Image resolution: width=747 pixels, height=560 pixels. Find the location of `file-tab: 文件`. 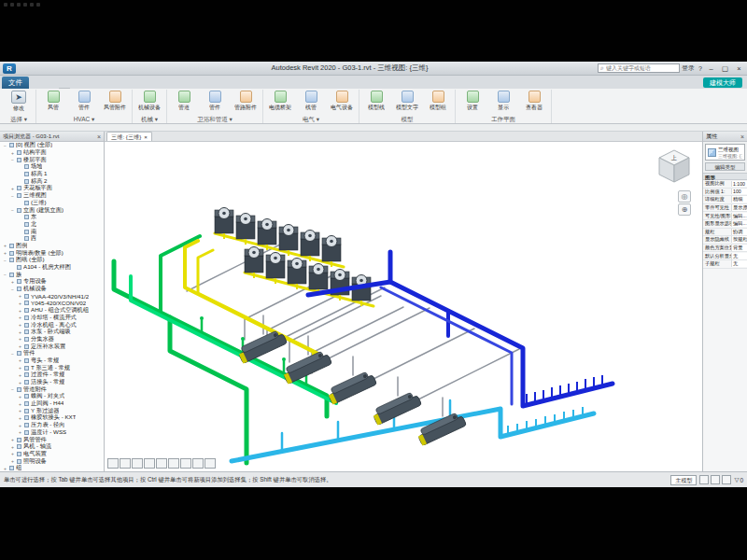

file-tab: 文件 is located at coordinates (15, 82).